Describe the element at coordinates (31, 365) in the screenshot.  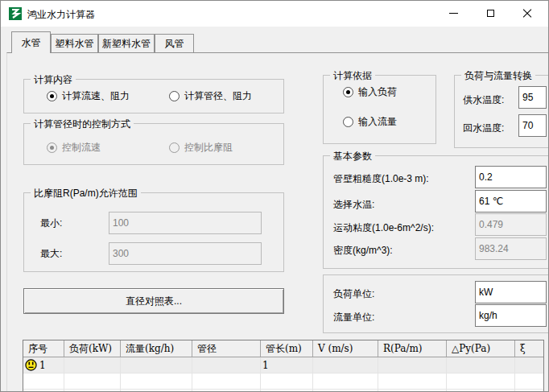
I see `smiley-face-icon` at that location.